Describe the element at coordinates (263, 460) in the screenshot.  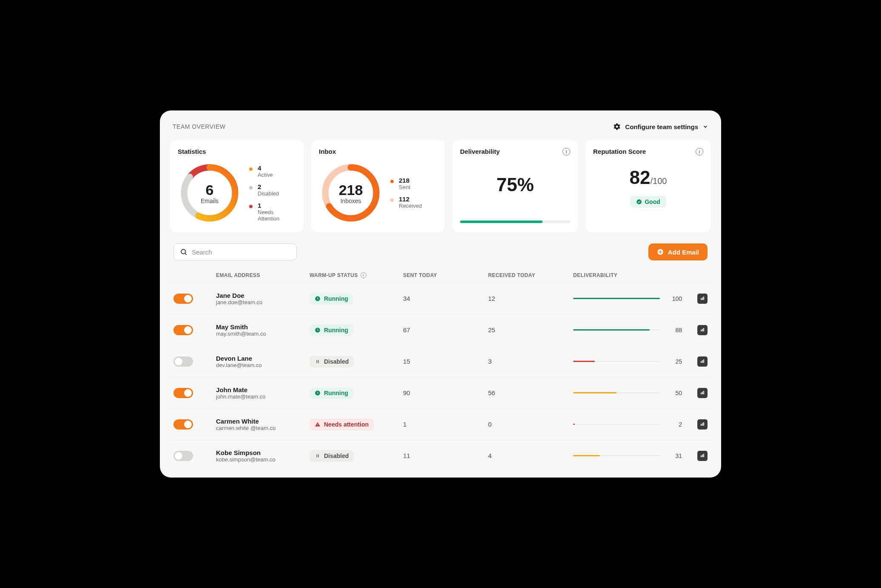
I see `user-email: kobe.simpson@team.co` at that location.